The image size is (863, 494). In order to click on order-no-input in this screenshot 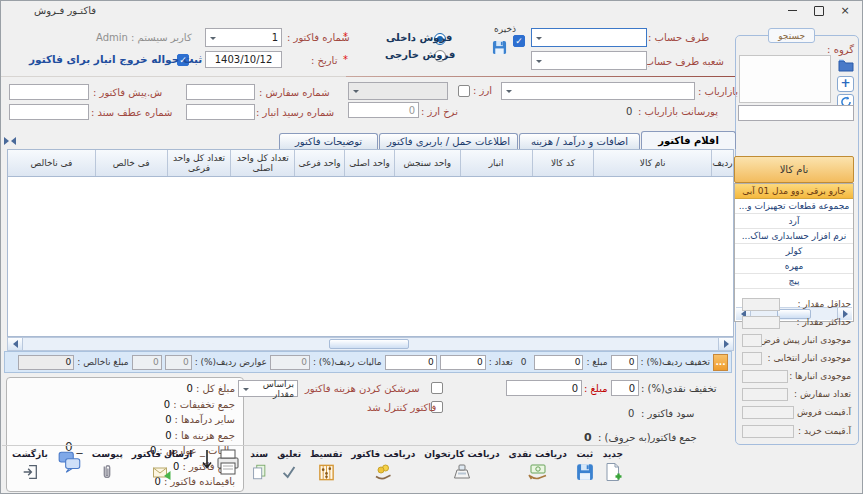, I will do `click(220, 92)`.